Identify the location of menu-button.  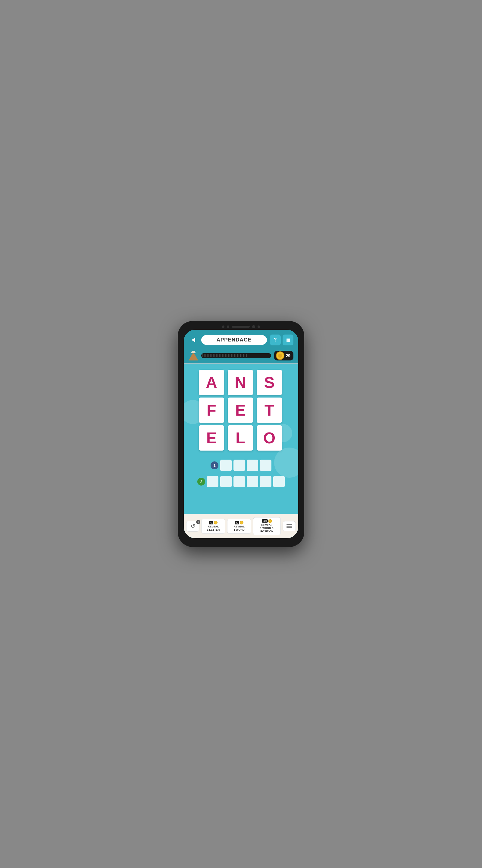
(289, 526).